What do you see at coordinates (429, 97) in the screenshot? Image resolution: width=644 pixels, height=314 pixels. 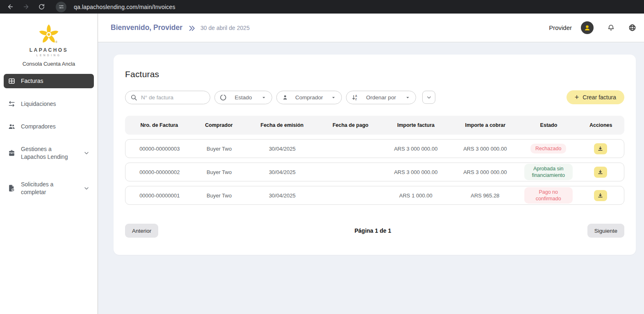 I see `more-filters-button` at bounding box center [429, 97].